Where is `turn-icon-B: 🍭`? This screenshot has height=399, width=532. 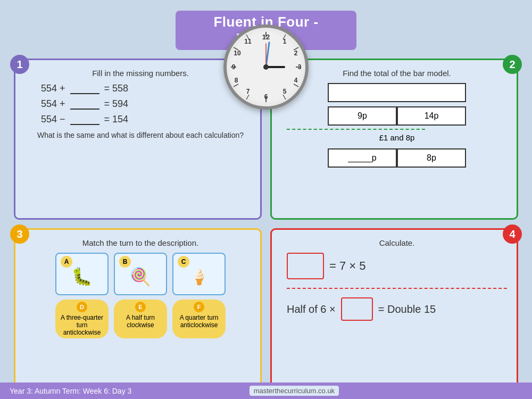 turn-icon-B: 🍭 is located at coordinates (140, 277).